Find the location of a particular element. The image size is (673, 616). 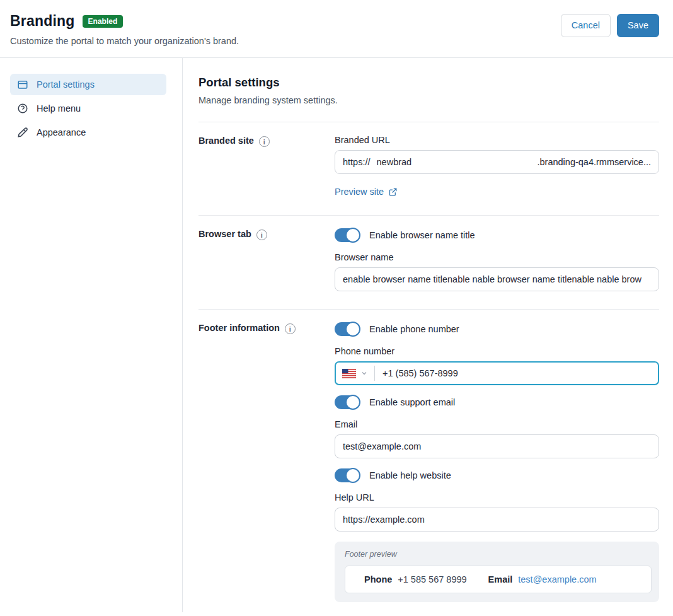

sidebar-item-label: Help menu is located at coordinates (59, 108).